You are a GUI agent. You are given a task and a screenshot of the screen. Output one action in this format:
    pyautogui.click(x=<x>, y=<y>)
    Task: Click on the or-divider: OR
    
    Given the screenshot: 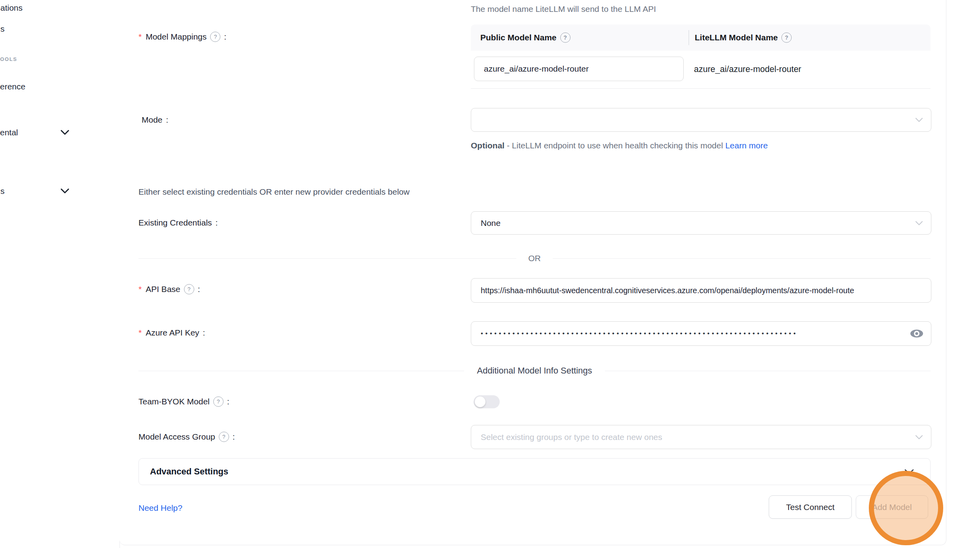 What is the action you would take?
    pyautogui.click(x=535, y=258)
    